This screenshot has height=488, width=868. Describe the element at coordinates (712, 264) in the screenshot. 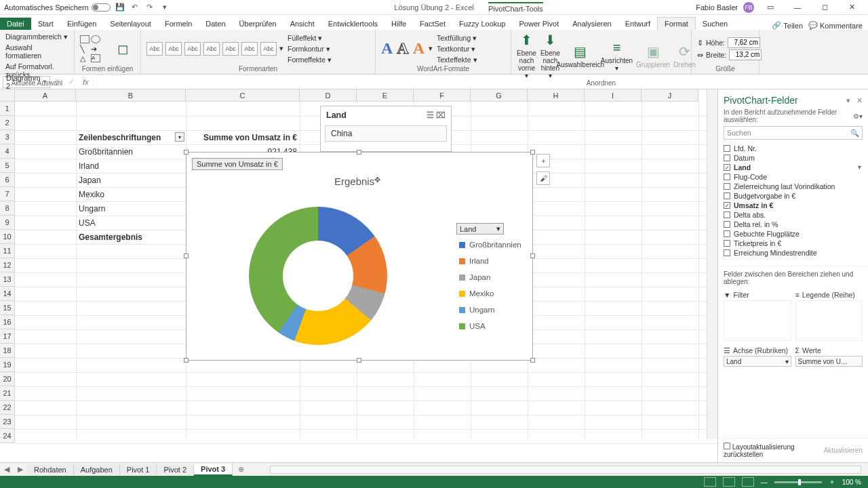

I see `vertical-scrollbar` at that location.